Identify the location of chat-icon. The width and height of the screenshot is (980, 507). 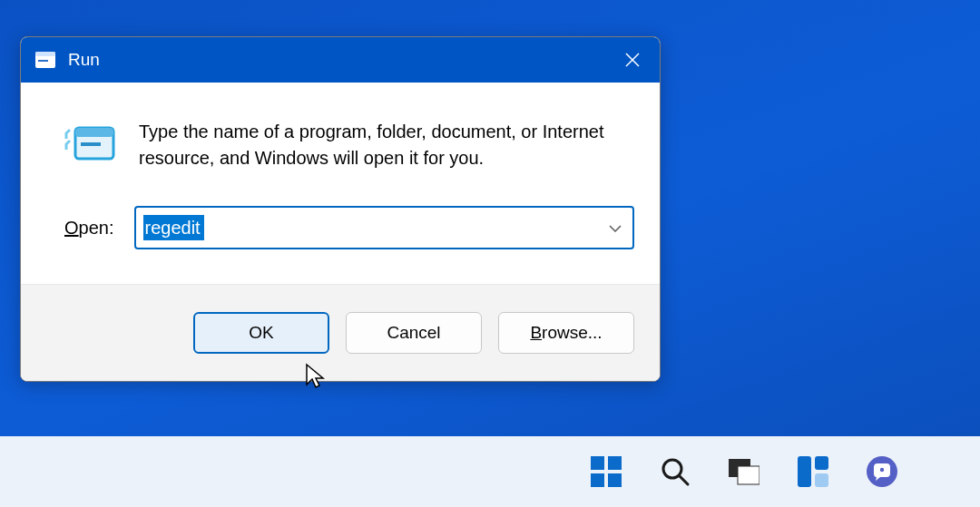
(882, 472).